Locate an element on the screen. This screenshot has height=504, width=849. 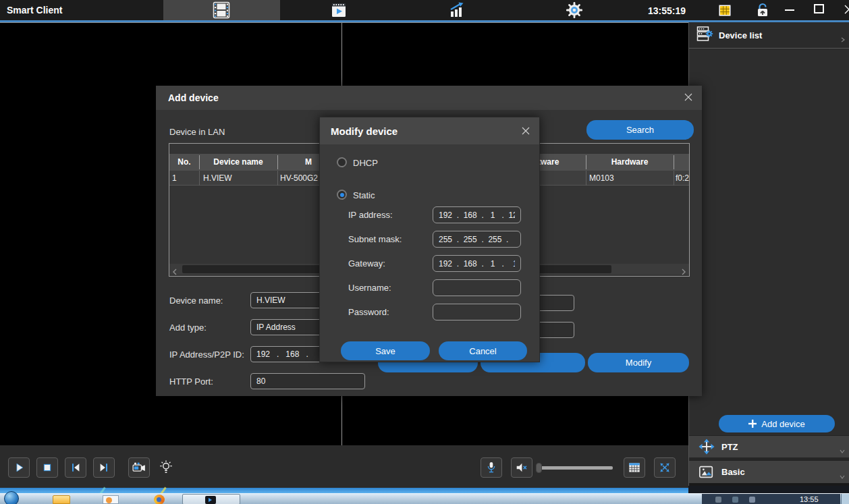
light-bulb-icon is located at coordinates (166, 469).